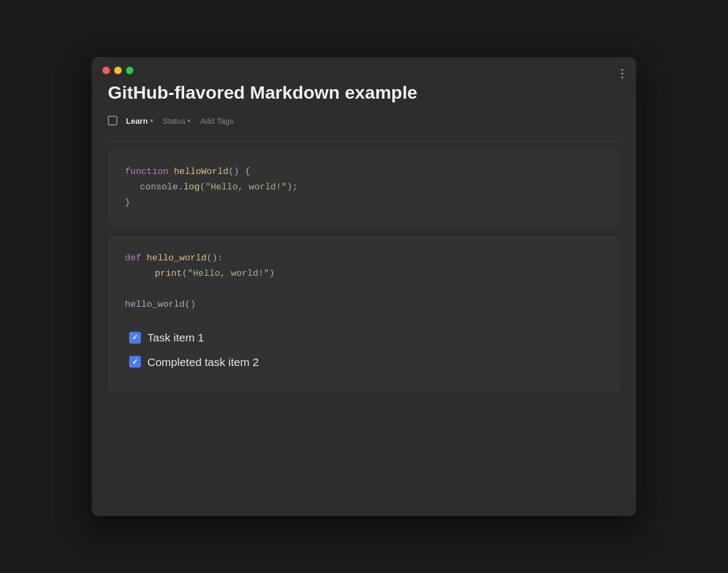 The width and height of the screenshot is (728, 573). I want to click on page-title: GitHub-flavored Markdown example, so click(364, 93).